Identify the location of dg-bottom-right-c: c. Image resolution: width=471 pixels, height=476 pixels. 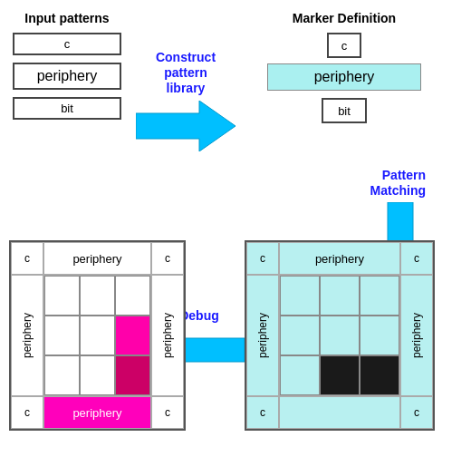
(168, 413).